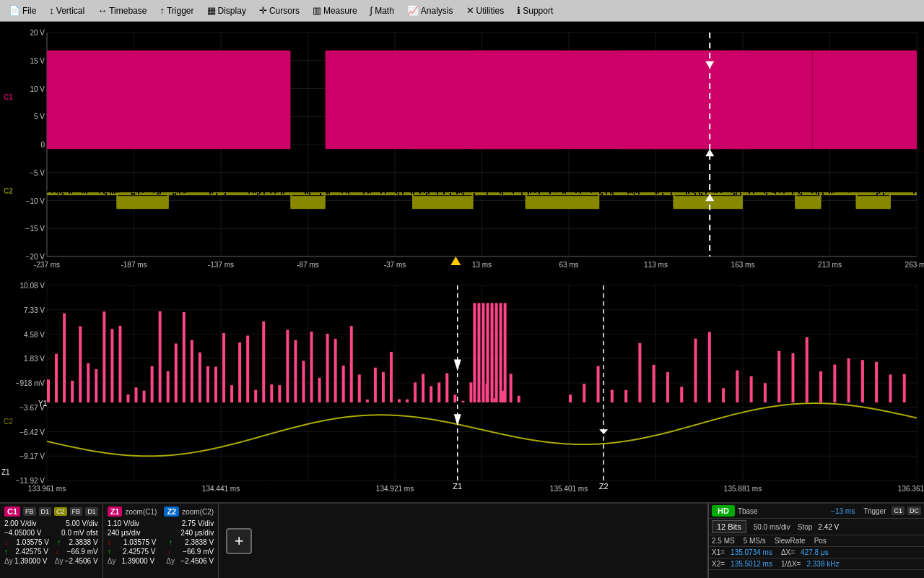  Describe the element at coordinates (814, 552) in the screenshot. I see `dx-val: 427.8 μs` at that location.